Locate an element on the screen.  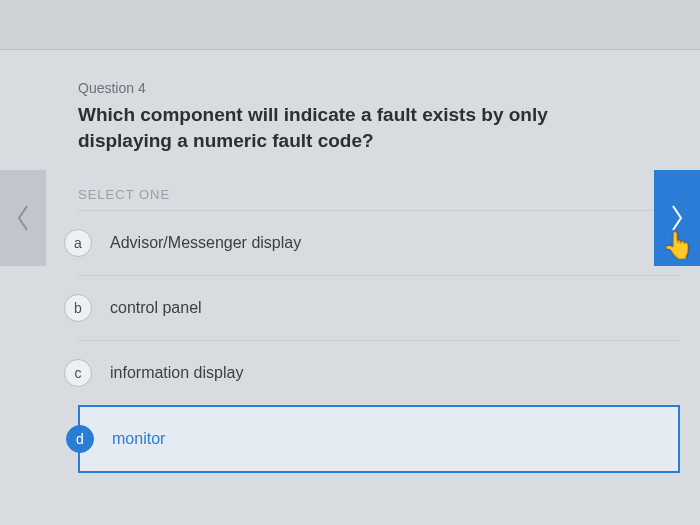
prev-button is located at coordinates (23, 218).